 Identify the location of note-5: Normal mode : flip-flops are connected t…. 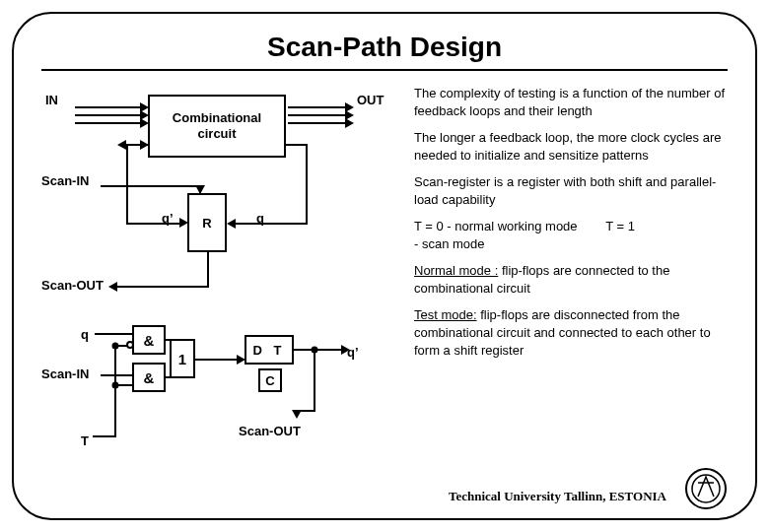
(571, 280).